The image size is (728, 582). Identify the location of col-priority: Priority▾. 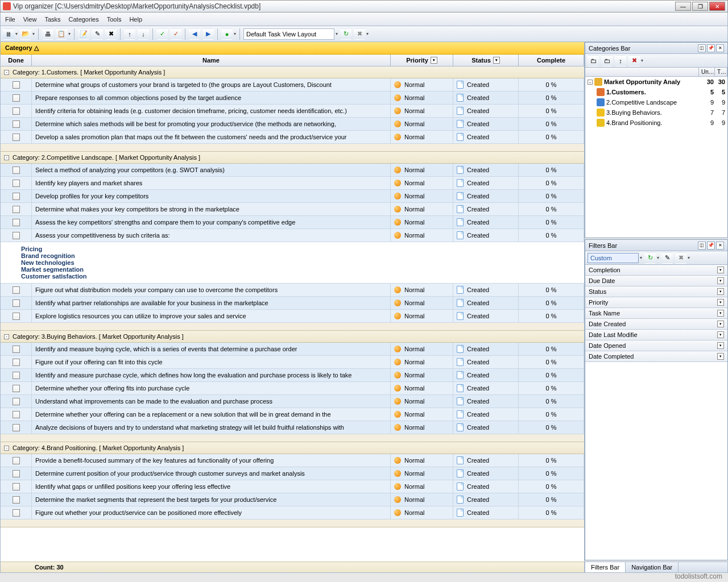
(422, 60).